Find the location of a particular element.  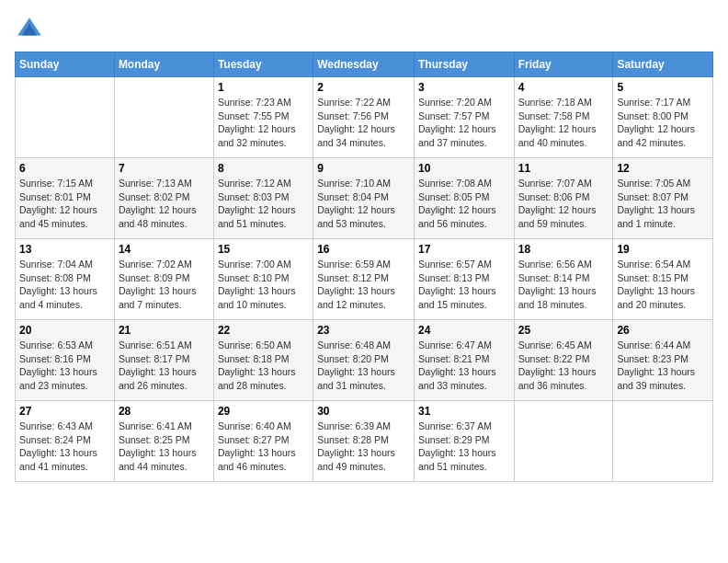

calendar-cell: 22Sunrise: 6:50 AM Sunset: 8:18 PM Dayli… is located at coordinates (263, 361).